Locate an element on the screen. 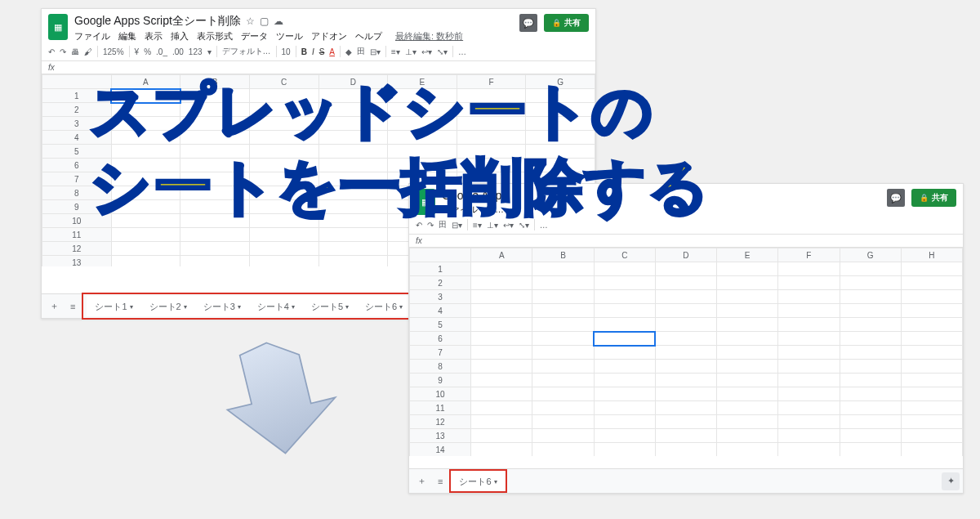 The image size is (980, 519). comments-button: 💬 is located at coordinates (528, 23).